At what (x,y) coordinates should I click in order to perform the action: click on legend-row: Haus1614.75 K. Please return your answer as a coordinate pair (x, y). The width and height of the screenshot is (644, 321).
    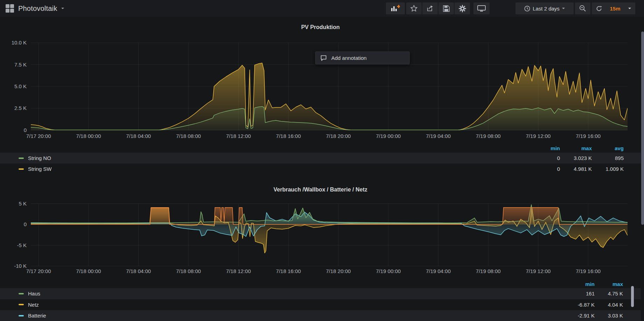
    Looking at the image, I should click on (320, 294).